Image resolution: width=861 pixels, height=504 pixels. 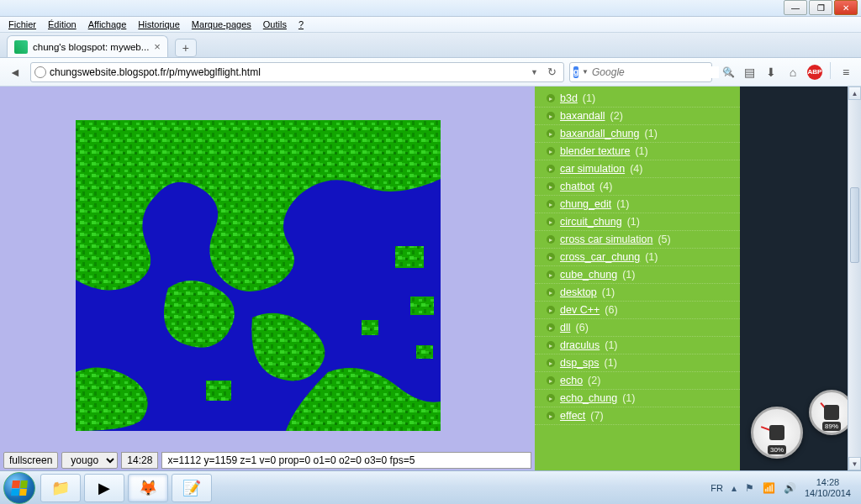 What do you see at coordinates (815, 72) in the screenshot?
I see `adblock-icon: ABP` at bounding box center [815, 72].